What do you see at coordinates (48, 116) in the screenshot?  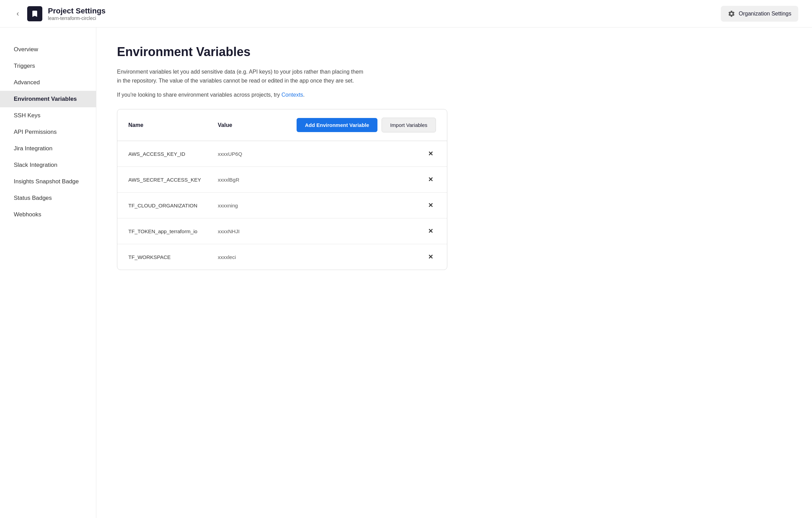 I see `sidebar-item-ssh-keys: SSH Keys` at bounding box center [48, 116].